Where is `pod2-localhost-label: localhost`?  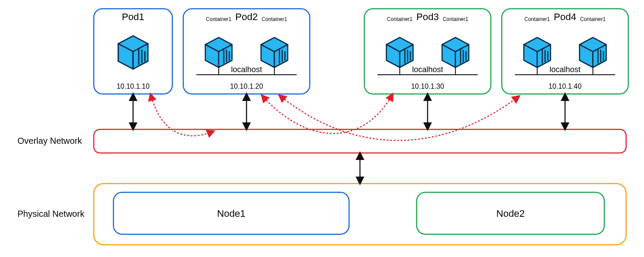
pod2-localhost-label: localhost is located at coordinates (246, 69).